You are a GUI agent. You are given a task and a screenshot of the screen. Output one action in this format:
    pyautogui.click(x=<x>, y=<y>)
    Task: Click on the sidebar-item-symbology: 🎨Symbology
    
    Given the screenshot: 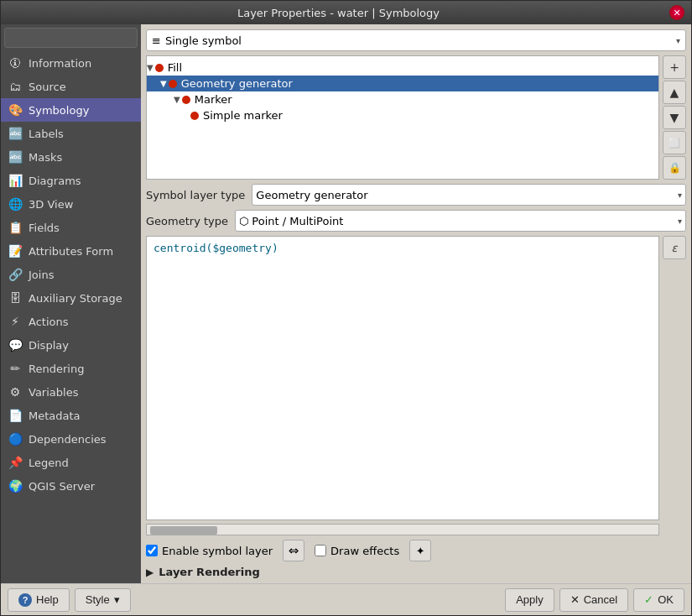 What is the action you would take?
    pyautogui.click(x=70, y=110)
    